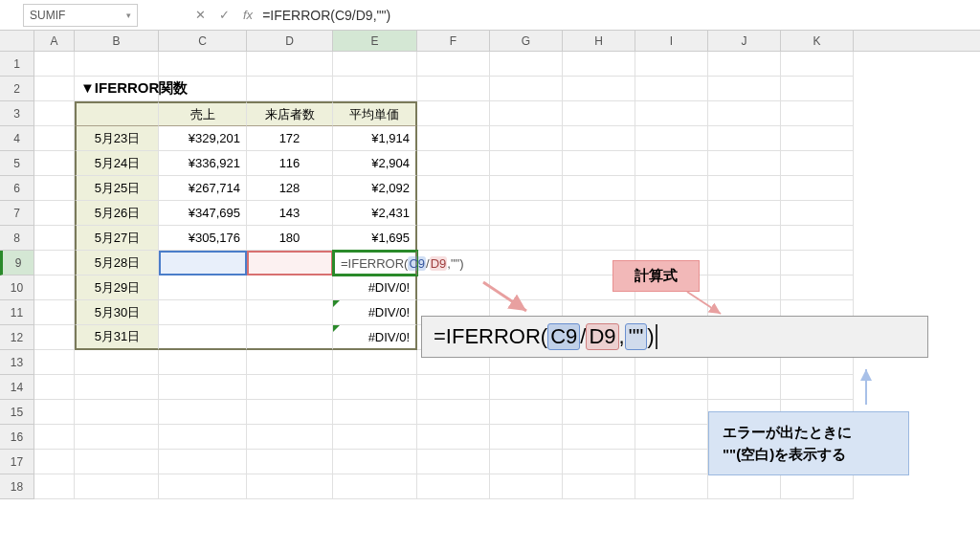 The height and width of the screenshot is (551, 980). Describe the element at coordinates (203, 114) in the screenshot. I see `table-header-sales: 売上` at that location.